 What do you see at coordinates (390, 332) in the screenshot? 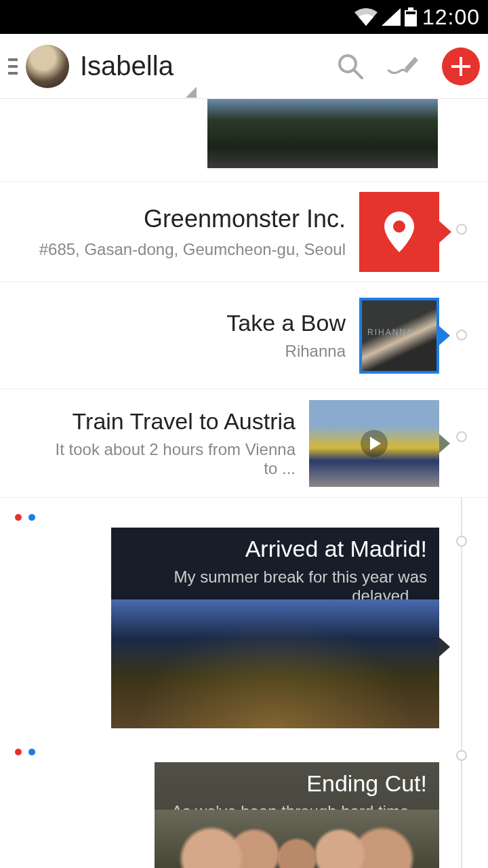
I see `album-text: RIHANNA` at bounding box center [390, 332].